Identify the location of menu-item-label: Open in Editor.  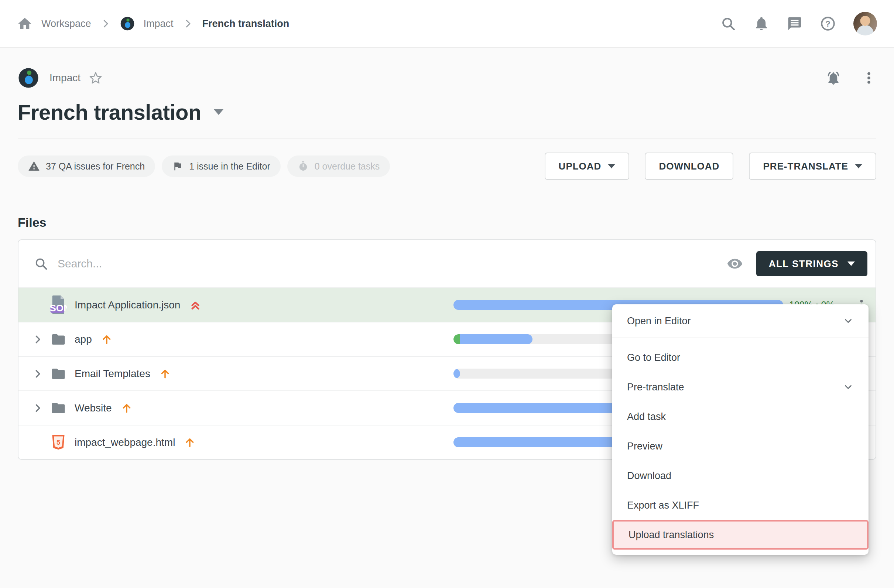
(659, 321).